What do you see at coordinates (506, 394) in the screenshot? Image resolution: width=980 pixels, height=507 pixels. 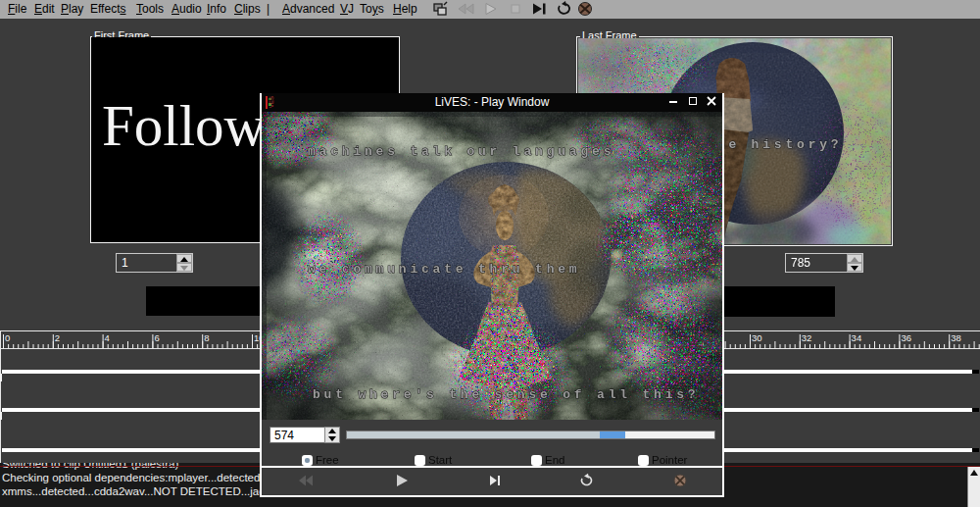 I see `svg-text:but where's the sense of all t: but where's the sense of all this?` at bounding box center [506, 394].